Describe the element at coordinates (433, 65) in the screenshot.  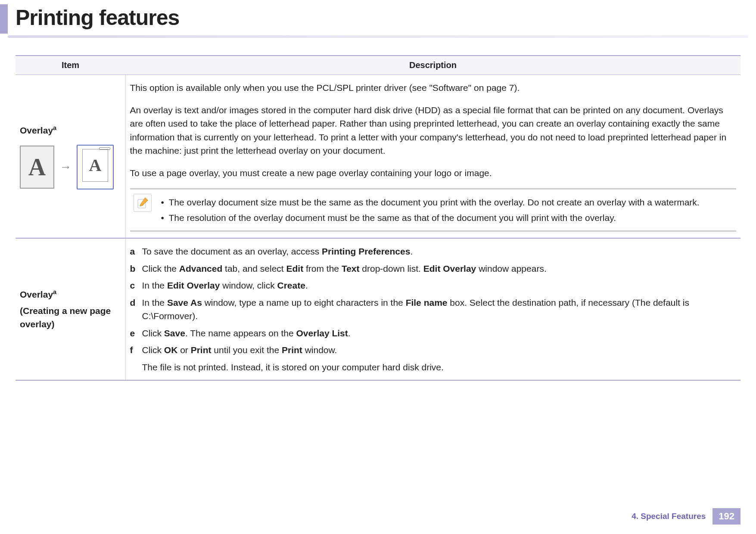
I see `column-header-description: Description` at that location.